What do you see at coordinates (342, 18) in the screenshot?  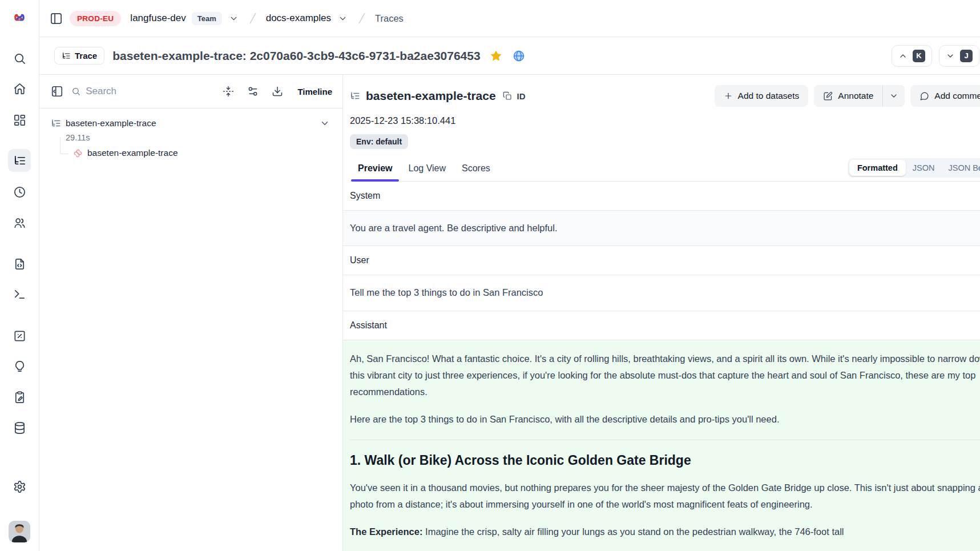 I see `project-chevron-down-icon` at bounding box center [342, 18].